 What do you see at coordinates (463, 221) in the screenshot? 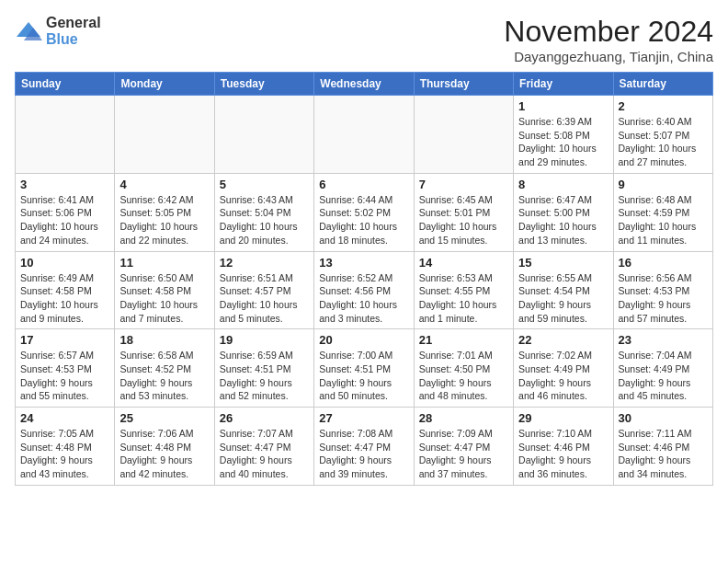
I see `day-info: Sunrise: 6:45 AM Sunset: 5:01 PM Dayligh…` at bounding box center [463, 221].